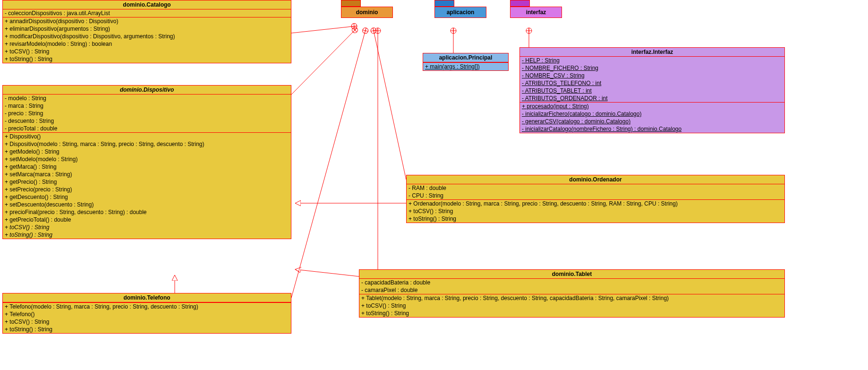 The height and width of the screenshot is (370, 868). Describe the element at coordinates (147, 205) in the screenshot. I see `method: + setDescuento(descuento : String)` at that location.